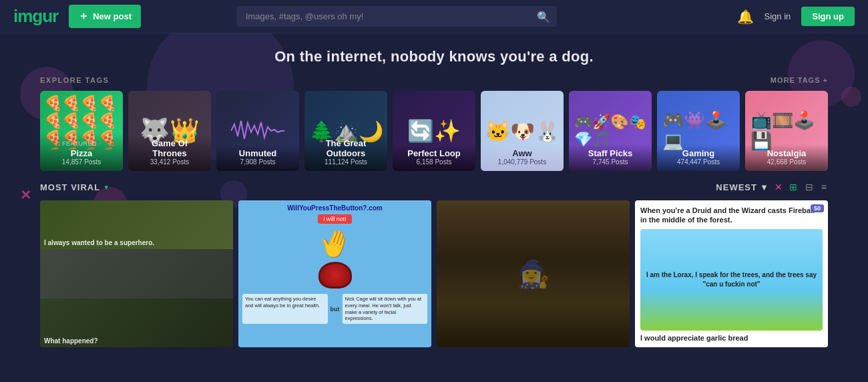 Image resolution: width=868 pixels, height=382 pixels. What do you see at coordinates (533, 274) in the screenshot?
I see `post-3-content: 🧙‍♀️` at bounding box center [533, 274].